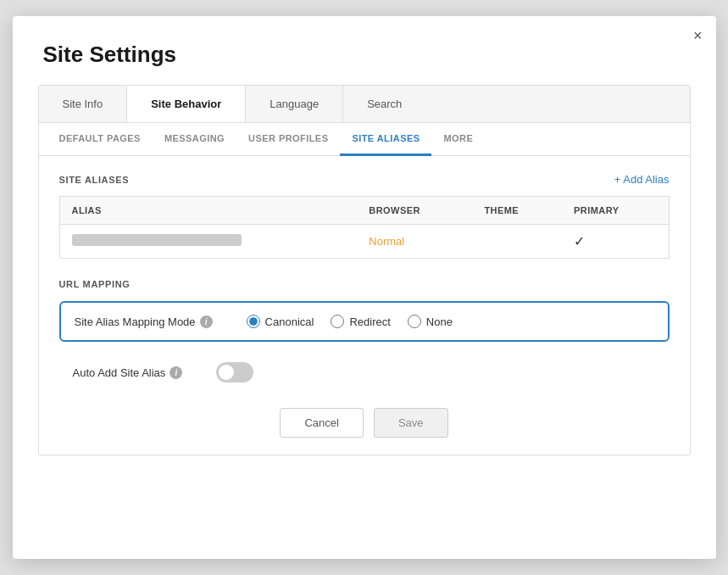 The width and height of the screenshot is (728, 575). Describe the element at coordinates (253, 321) in the screenshot. I see `radio-canonical-input` at that location.